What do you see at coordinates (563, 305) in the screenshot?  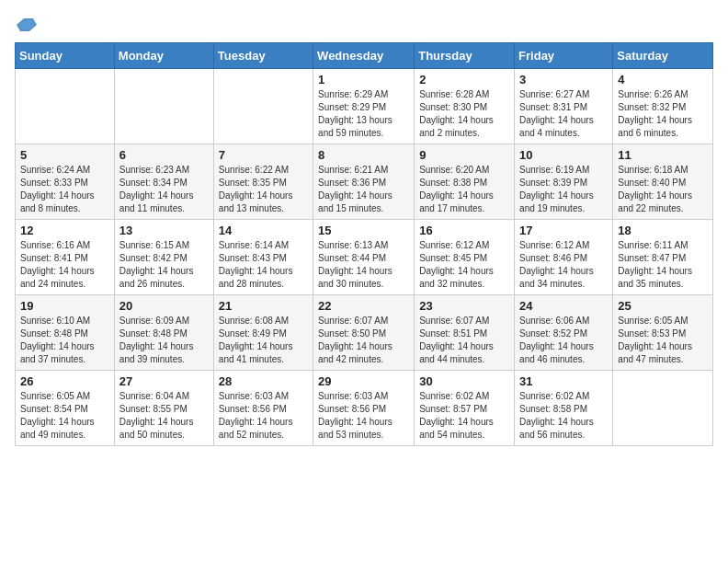 I see `day-number: 24` at bounding box center [563, 305].